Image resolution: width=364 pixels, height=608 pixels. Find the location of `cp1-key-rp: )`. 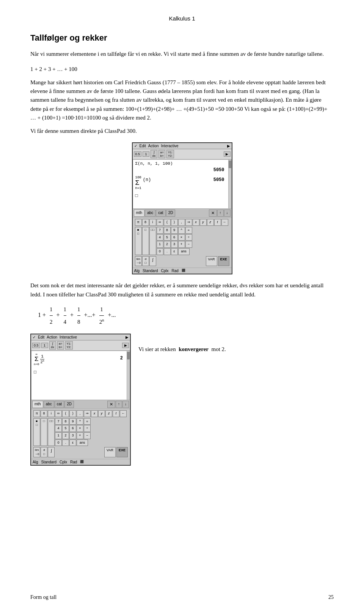

cp1-key-rp: ) is located at coordinates (174, 222).